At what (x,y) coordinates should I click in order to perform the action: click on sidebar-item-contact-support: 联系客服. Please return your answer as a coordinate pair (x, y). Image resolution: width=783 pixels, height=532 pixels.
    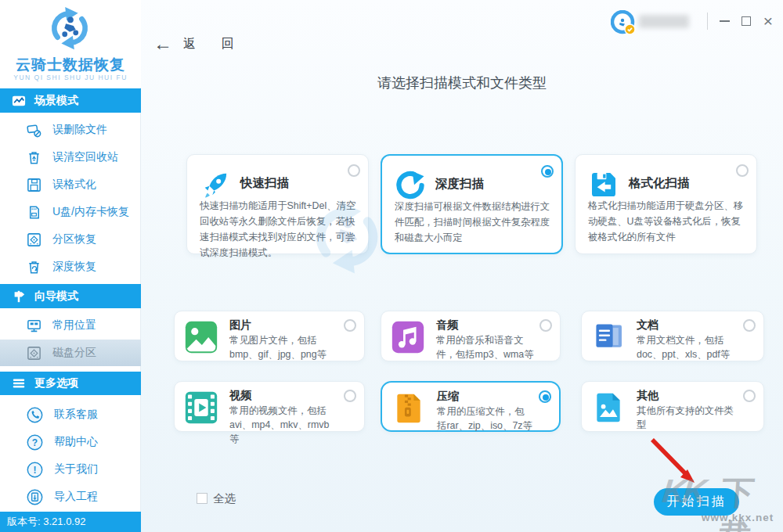
    Looking at the image, I should click on (70, 415).